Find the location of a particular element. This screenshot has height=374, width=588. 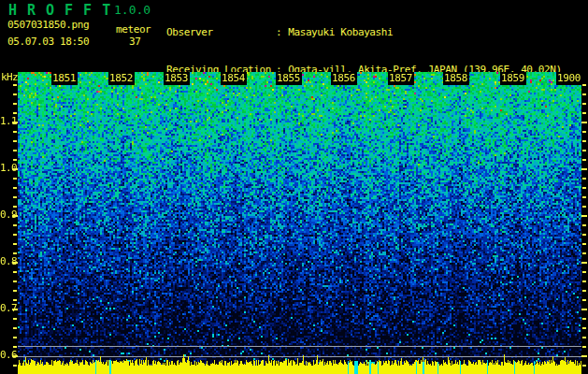

time-axis-label: 1859 is located at coordinates (513, 79).